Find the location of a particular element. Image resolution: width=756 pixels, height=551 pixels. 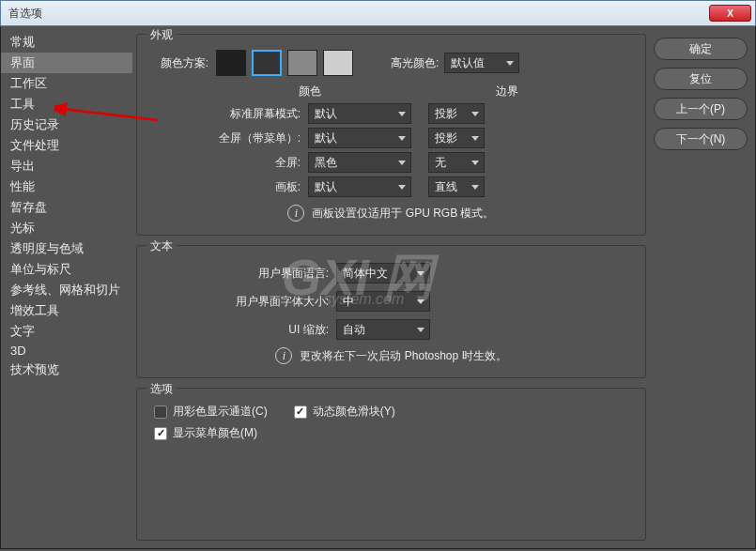

text-legend: 文本 is located at coordinates (162, 246).